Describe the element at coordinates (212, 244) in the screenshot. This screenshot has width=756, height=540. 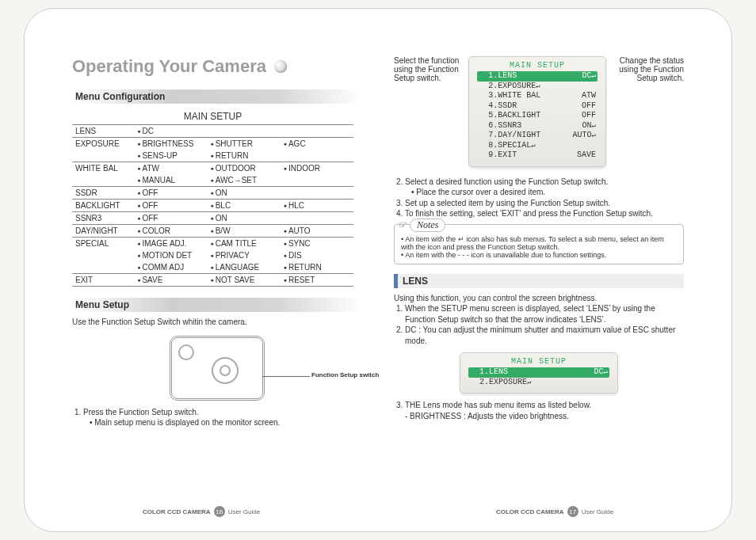
I see `table-row: SPECIALIMAGE ADJ.CAM TITLESYNC` at that location.